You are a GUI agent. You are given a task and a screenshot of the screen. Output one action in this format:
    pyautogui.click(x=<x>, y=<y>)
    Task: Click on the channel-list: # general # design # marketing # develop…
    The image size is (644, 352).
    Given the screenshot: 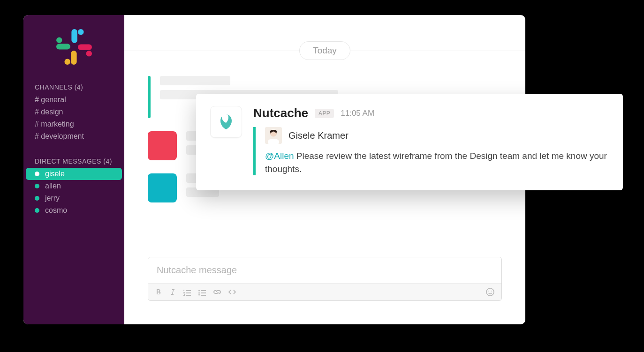 What is the action you would take?
    pyautogui.click(x=74, y=118)
    